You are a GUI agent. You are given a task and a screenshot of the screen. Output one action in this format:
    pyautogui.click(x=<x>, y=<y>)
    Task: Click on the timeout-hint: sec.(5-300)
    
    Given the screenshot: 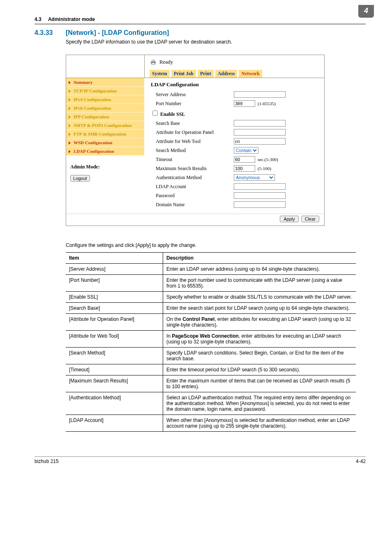 What is the action you would take?
    pyautogui.click(x=268, y=159)
    